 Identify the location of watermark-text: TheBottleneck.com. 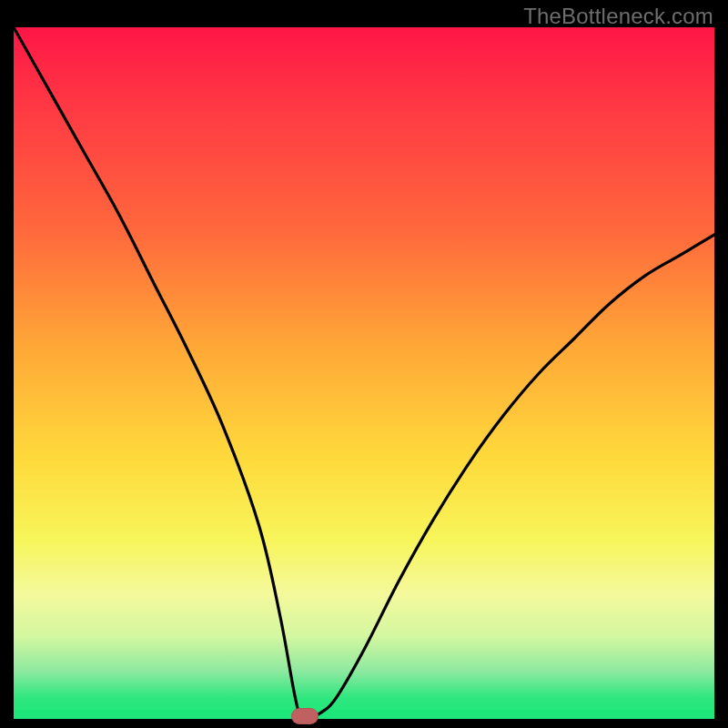
(619, 16).